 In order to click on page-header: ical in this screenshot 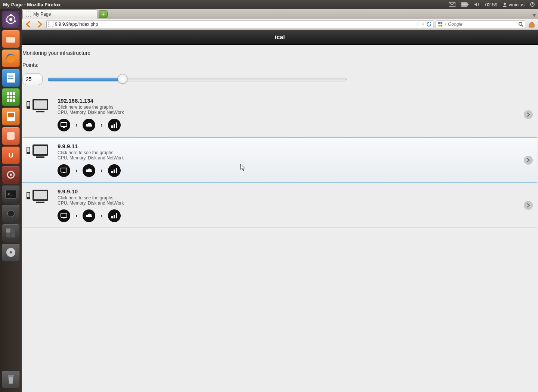, I will do `click(280, 37)`.